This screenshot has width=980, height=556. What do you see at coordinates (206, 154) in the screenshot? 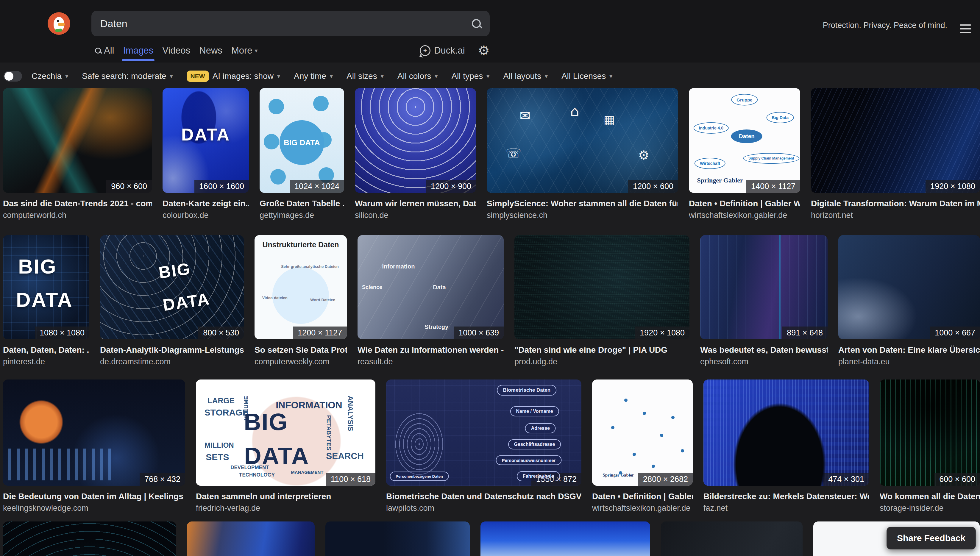
I see `image-result: DATA1600 × 1600Daten-Karte zeigt ein...c…` at bounding box center [206, 154].